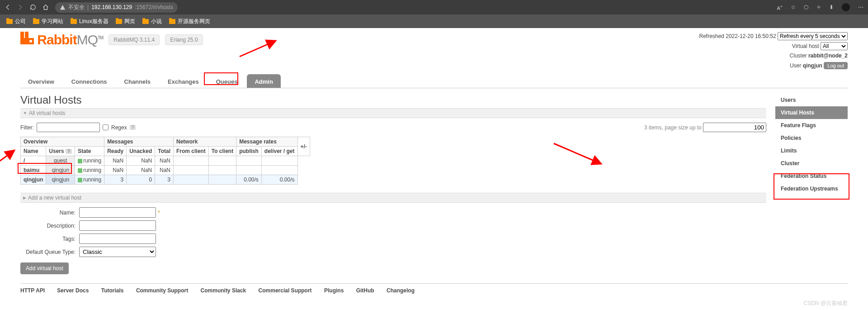 This screenshot has width=868, height=310. Describe the element at coordinates (44, 268) in the screenshot. I see `add-vhost-button: Add virtual host` at that location.